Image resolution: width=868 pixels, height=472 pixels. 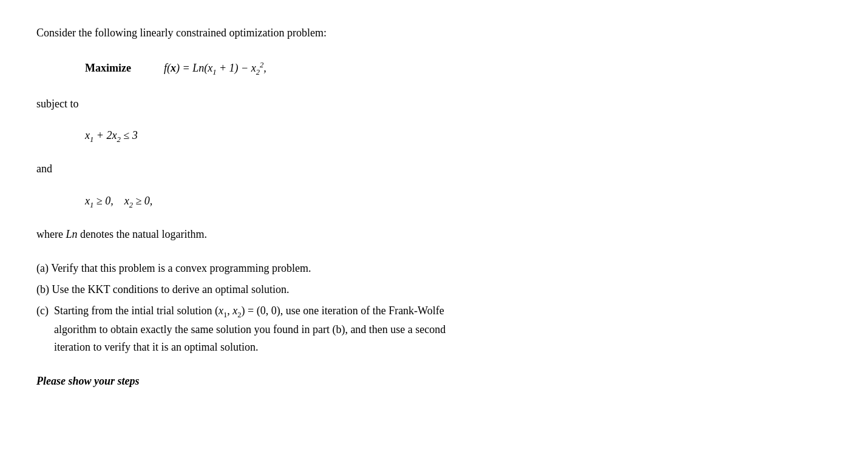 What do you see at coordinates (174, 268) in the screenshot?
I see `part-a-text: (a) Verify that this problem is a convex…` at bounding box center [174, 268].